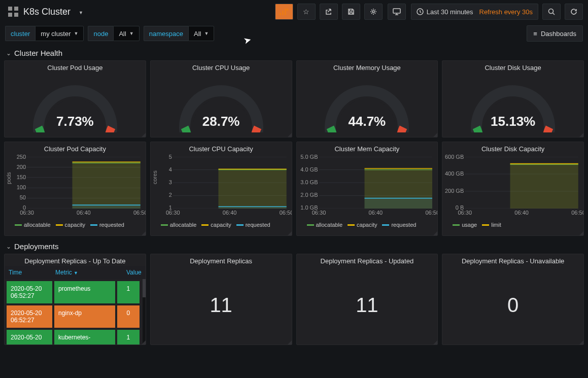 This screenshot has width=588, height=378. What do you see at coordinates (85, 337) in the screenshot?
I see `cell-metric: kubernetes-` at bounding box center [85, 337].